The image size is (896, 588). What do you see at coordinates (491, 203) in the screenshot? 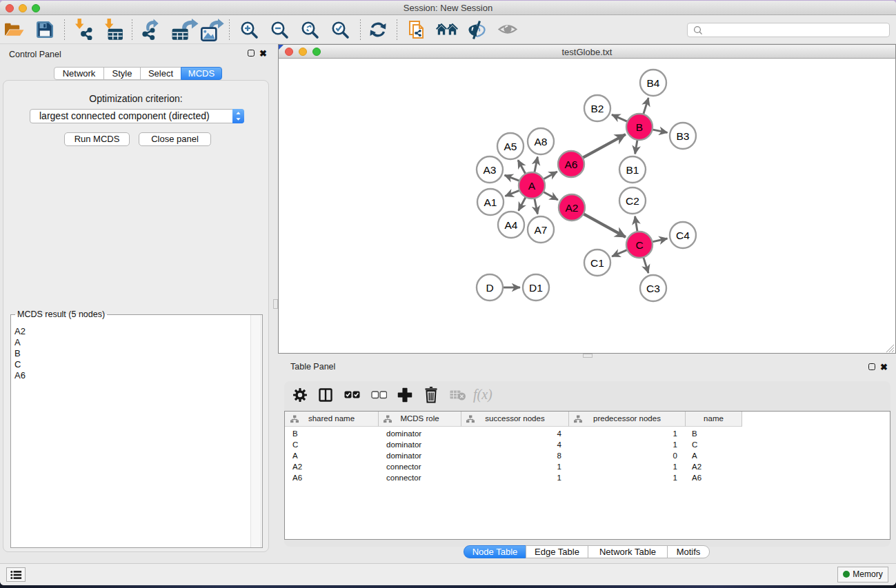
I see `svg-text: A1` at bounding box center [491, 203].